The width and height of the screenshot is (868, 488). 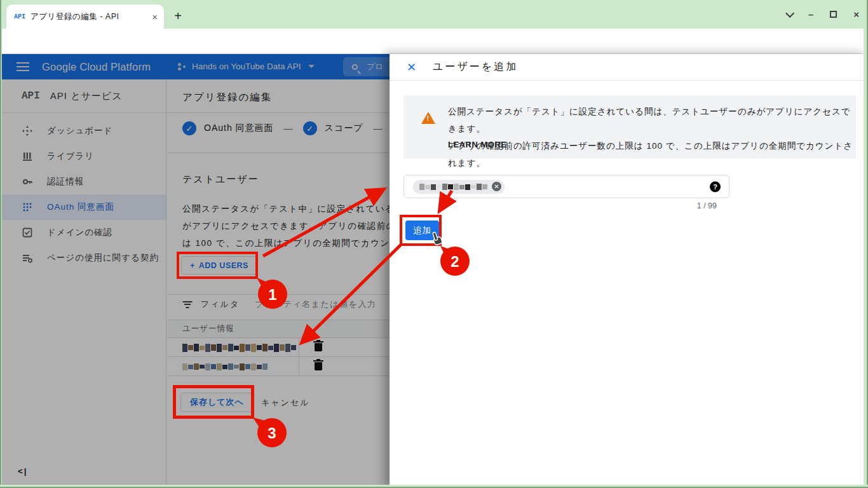 What do you see at coordinates (178, 16) in the screenshot?
I see `new-tab-button: +` at bounding box center [178, 16].